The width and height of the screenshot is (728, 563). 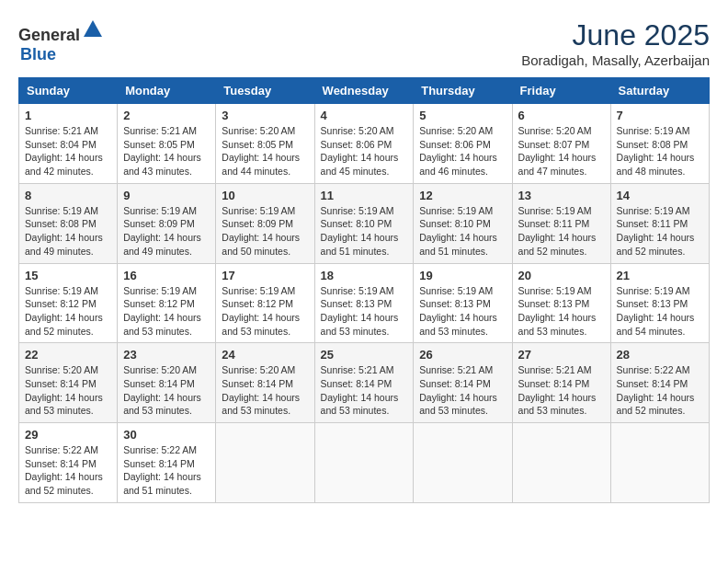 What do you see at coordinates (660, 116) in the screenshot?
I see `day-number: 7` at bounding box center [660, 116].